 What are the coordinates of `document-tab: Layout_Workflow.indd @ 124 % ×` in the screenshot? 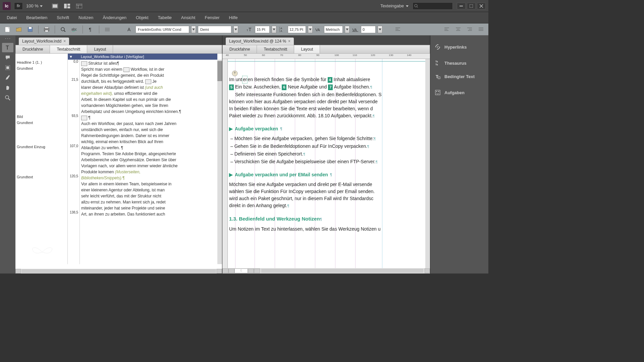 It's located at (260, 41).